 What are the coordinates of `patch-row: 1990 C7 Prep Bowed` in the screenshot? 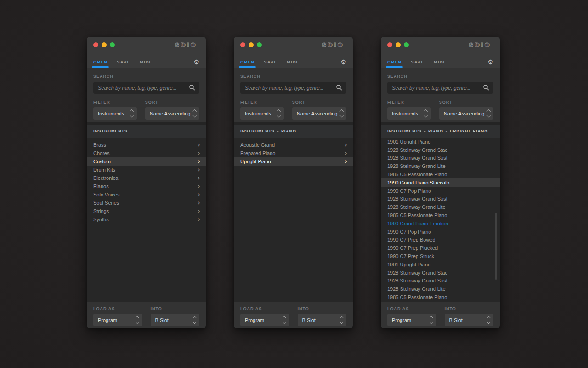 It's located at (440, 240).